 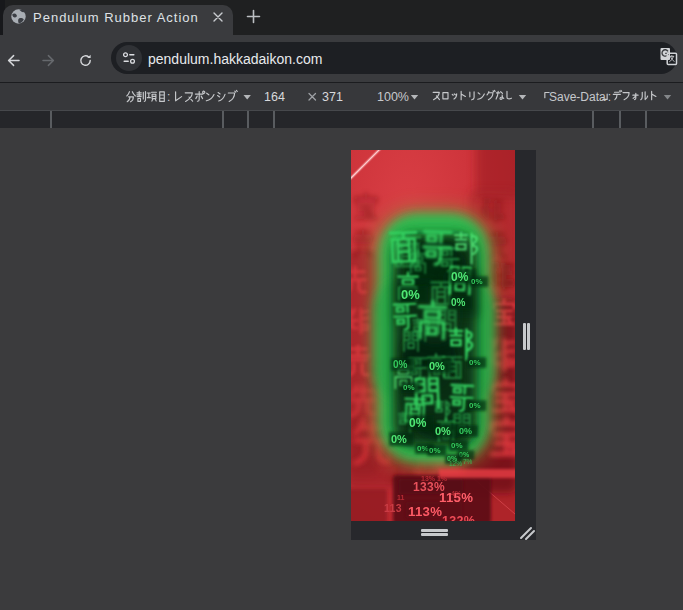 What do you see at coordinates (274, 97) in the screenshot?
I see `svg-text: 164` at bounding box center [274, 97].